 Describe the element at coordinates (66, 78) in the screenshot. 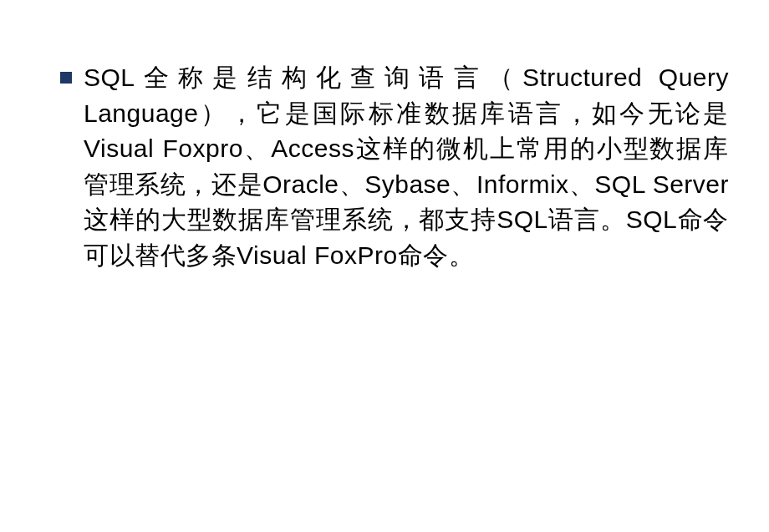

I see `bullet-marker-icon` at that location.